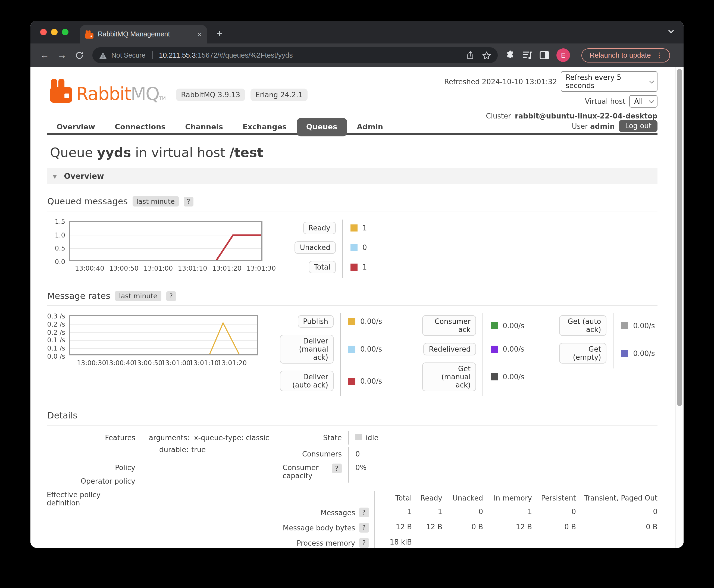 The width and height of the screenshot is (714, 588). I want to click on reload-icon, so click(79, 55).